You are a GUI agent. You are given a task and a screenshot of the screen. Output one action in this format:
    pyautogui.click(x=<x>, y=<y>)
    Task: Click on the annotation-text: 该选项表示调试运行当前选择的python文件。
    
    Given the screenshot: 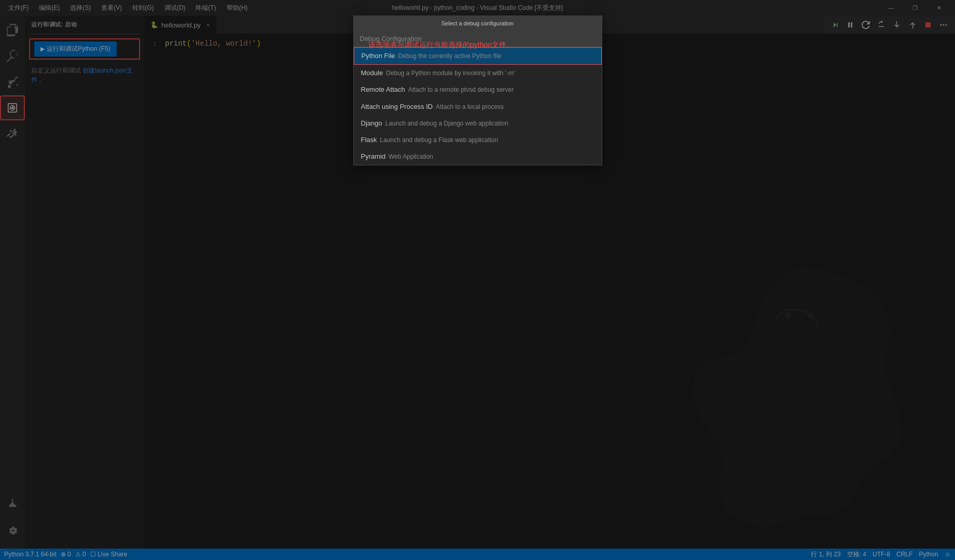 What is the action you would take?
    pyautogui.click(x=441, y=45)
    